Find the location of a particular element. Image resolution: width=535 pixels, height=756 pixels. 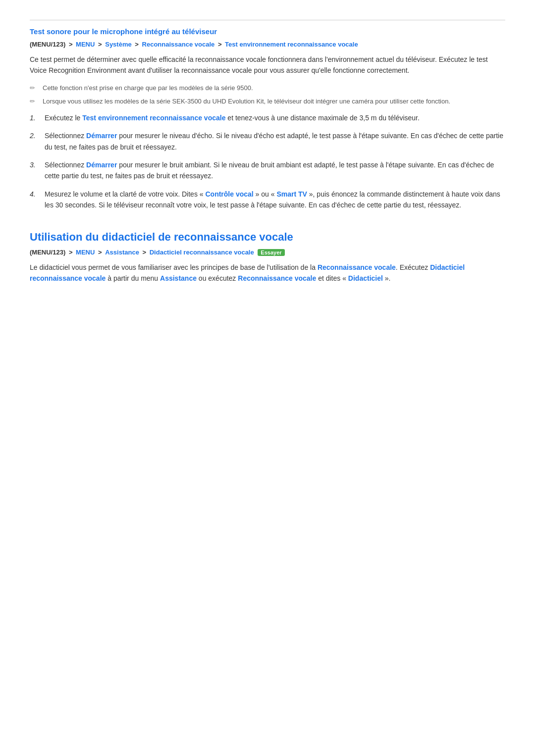

section-2-title: Utilisation du didacticiel de reconnaiss… is located at coordinates (268, 237).